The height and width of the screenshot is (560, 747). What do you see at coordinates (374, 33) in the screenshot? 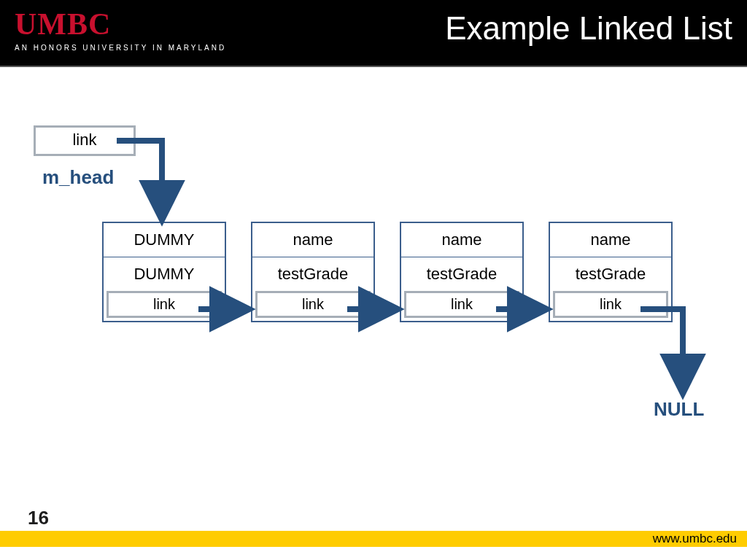
I see `slide-header: UMBC AN HONORS UNIVERSITY IN MARYLAND Ex…` at bounding box center [374, 33].